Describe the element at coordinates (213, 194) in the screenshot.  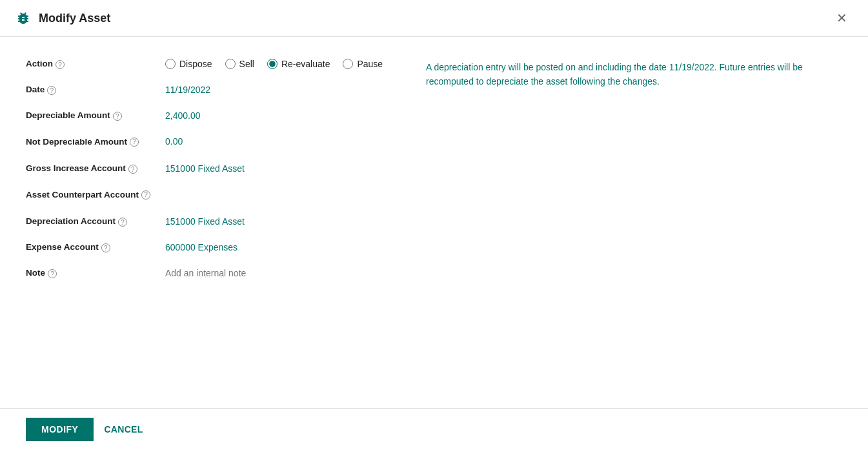
I see `asset-counterpart-account-row: Asset Counterpart Account ?` at that location.